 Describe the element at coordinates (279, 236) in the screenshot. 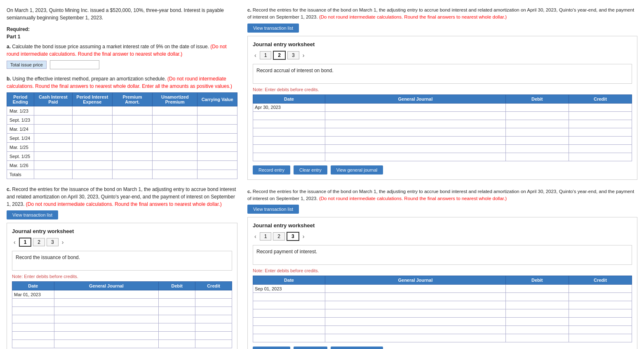

I see `right-bottom-tab-2: 2` at that location.